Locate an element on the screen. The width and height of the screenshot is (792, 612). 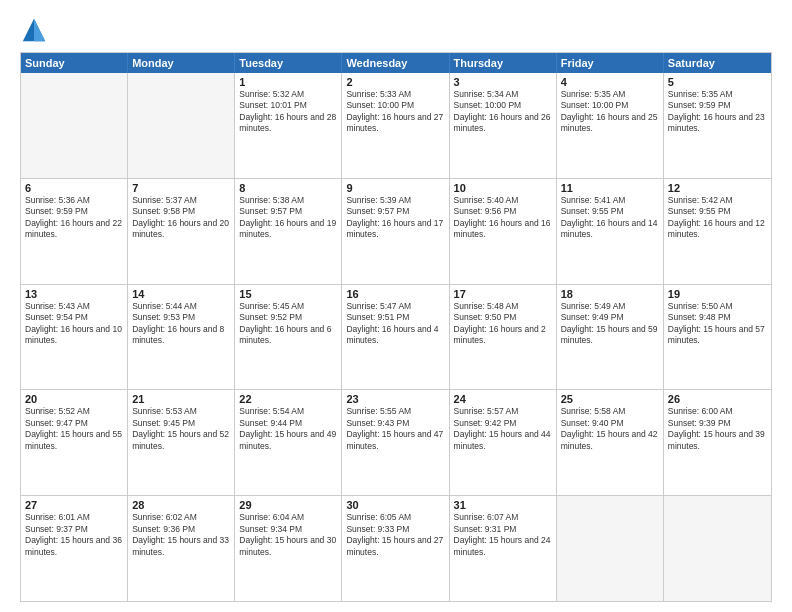
cell-info: Sunrise: 5:33 AMSunset: 10:00 PMDaylight… is located at coordinates (395, 112).